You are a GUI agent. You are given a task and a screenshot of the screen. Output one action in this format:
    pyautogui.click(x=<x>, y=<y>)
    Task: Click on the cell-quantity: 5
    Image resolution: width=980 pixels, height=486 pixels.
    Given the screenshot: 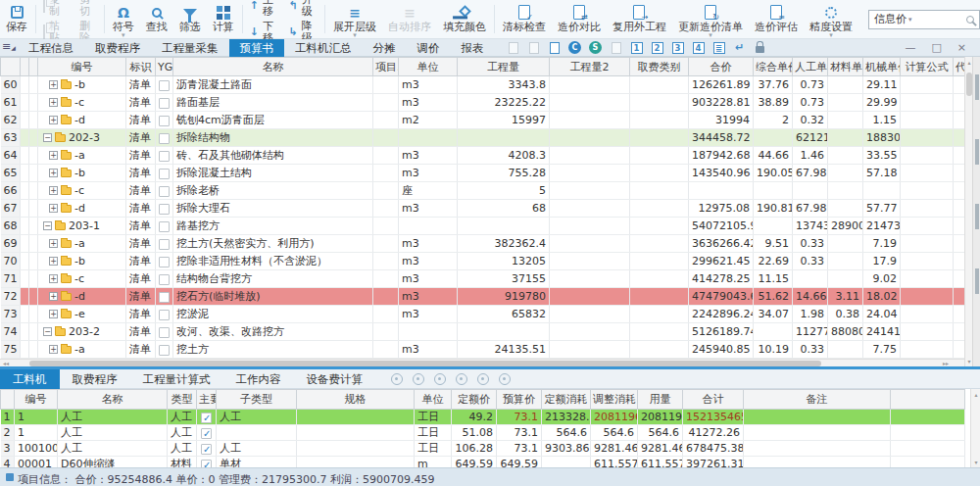 What is the action you would take?
    pyautogui.click(x=504, y=191)
    